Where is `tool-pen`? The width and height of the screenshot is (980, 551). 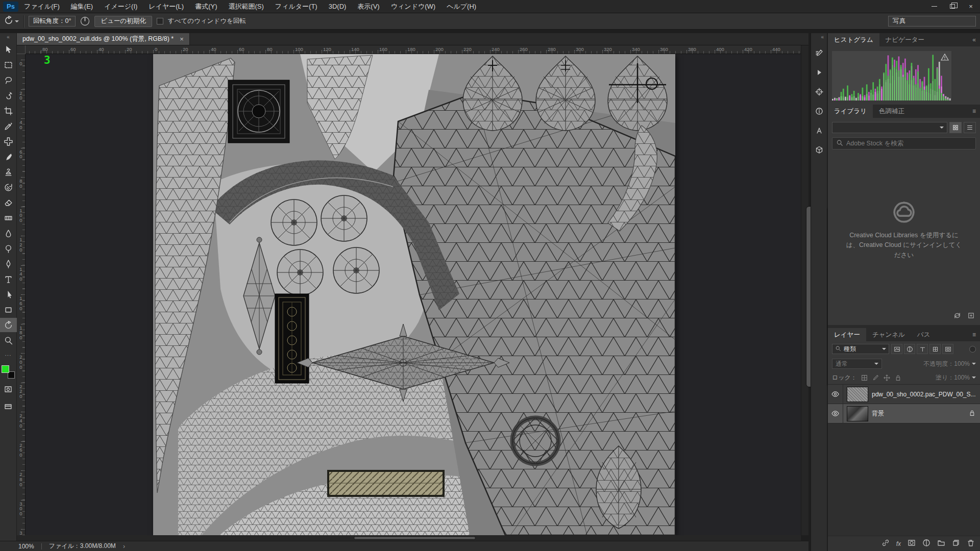
tool-pen is located at coordinates (8, 264).